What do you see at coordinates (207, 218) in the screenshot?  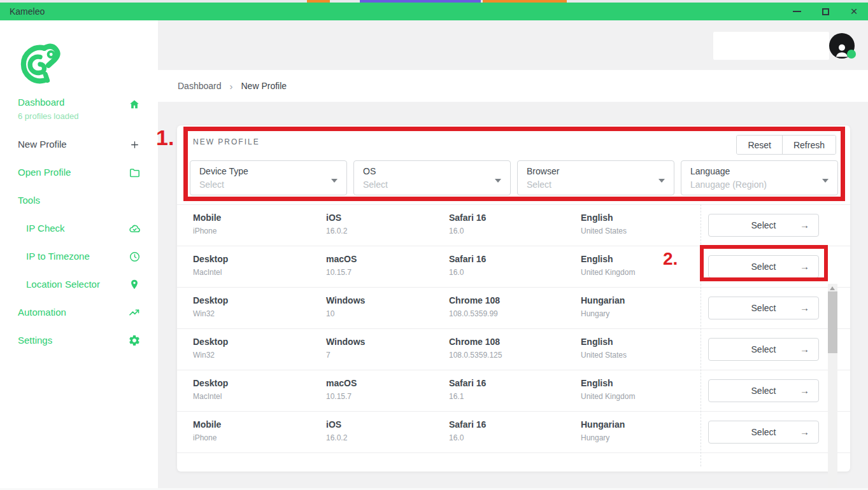 I see `cell-value: Mobile` at bounding box center [207, 218].